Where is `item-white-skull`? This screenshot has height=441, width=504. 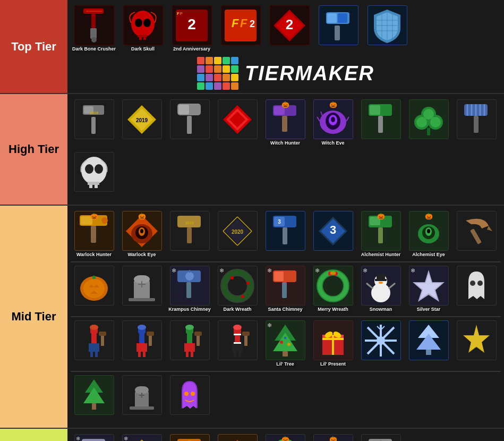
item-white-skull is located at coordinates (94, 175).